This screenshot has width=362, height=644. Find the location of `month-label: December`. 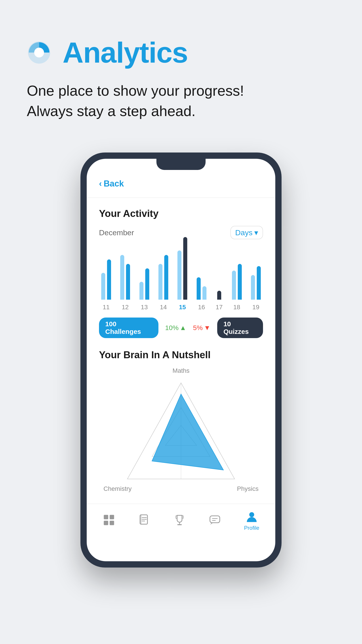

month-label: December is located at coordinates (116, 232).